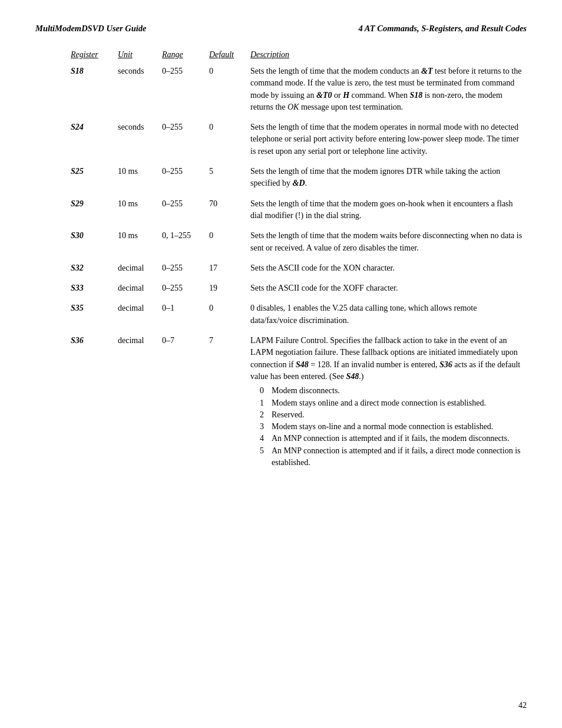  Describe the element at coordinates (299, 315) in the screenshot. I see `table-row: S35 decimal 0–1 0 0 disables, 1 enables …` at that location.